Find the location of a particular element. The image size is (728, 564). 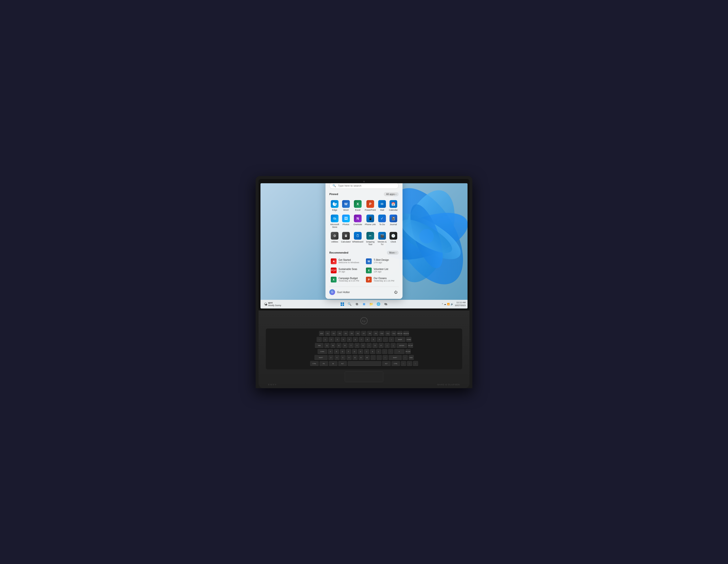

key-rshift: SHIFT is located at coordinates (395, 358).